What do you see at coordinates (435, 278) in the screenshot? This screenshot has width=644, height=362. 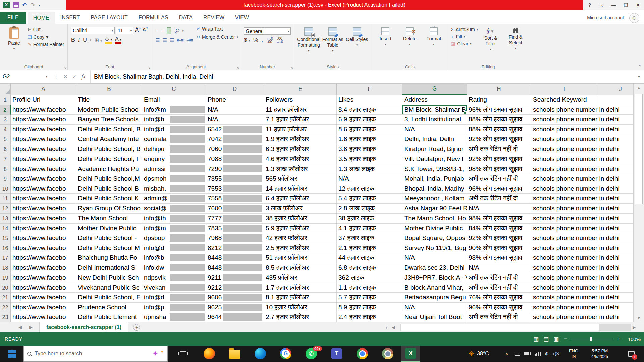 I see `cell-G19: J3H8+PR7, Block A - V` at bounding box center [435, 278].